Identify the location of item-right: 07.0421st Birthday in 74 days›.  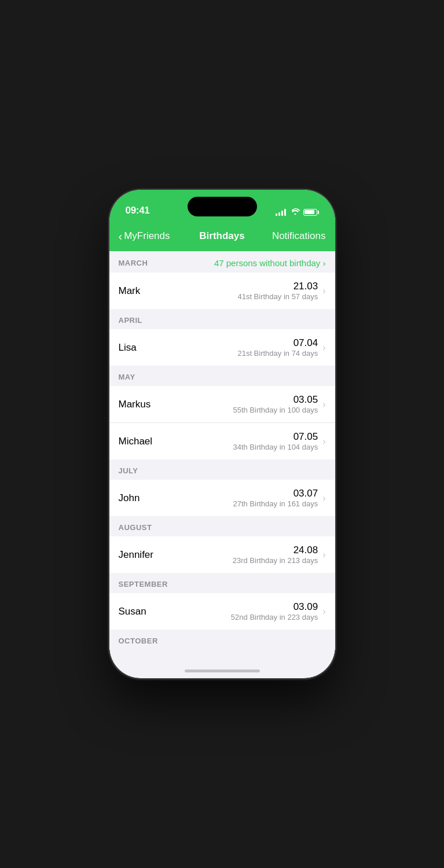
(281, 347).